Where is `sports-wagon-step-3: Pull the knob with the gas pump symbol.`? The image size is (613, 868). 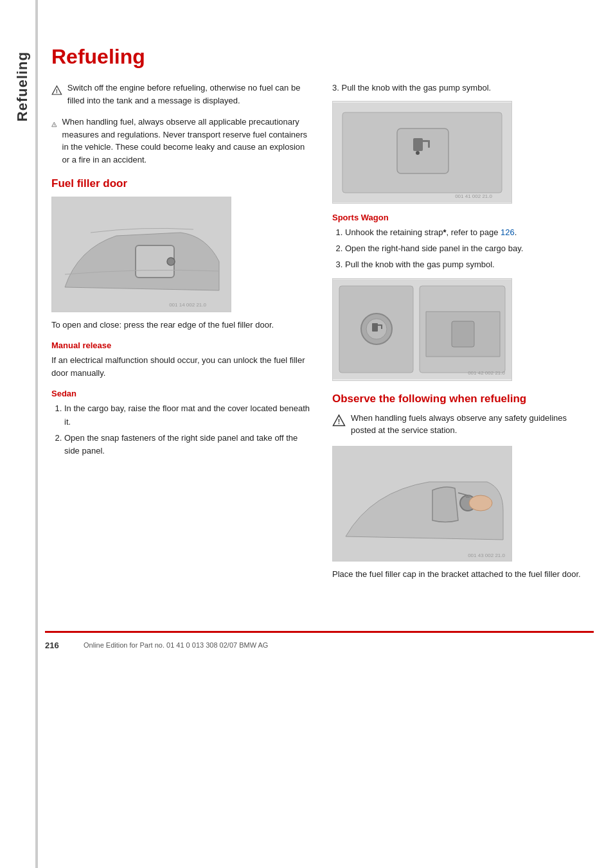
sports-wagon-step-3: Pull the knob with the gas pump symbol. is located at coordinates (469, 265).